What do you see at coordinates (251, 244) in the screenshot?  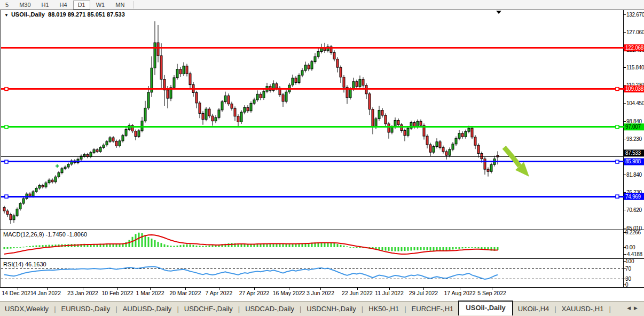 I see `macd-signal-line` at bounding box center [251, 244].